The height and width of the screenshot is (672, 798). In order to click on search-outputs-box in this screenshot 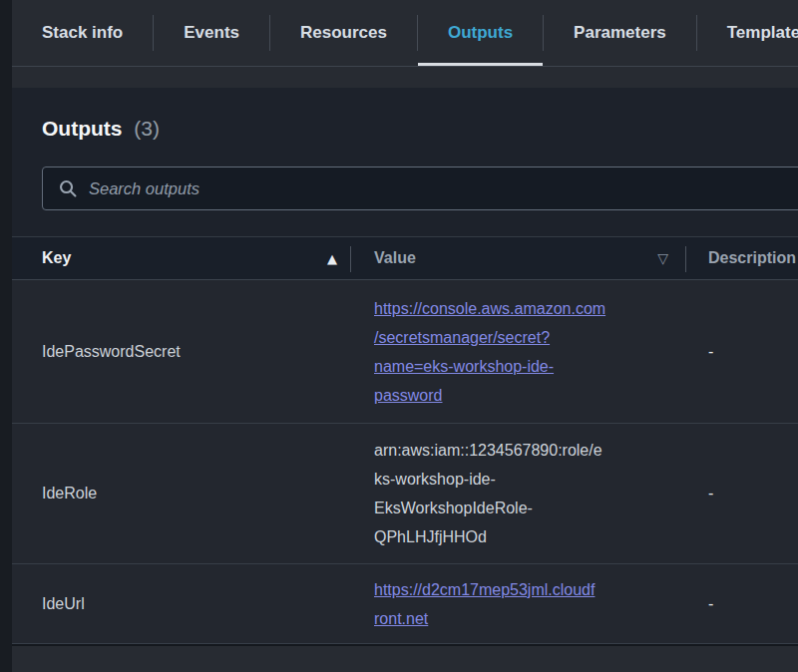, I will do `click(420, 188)`.